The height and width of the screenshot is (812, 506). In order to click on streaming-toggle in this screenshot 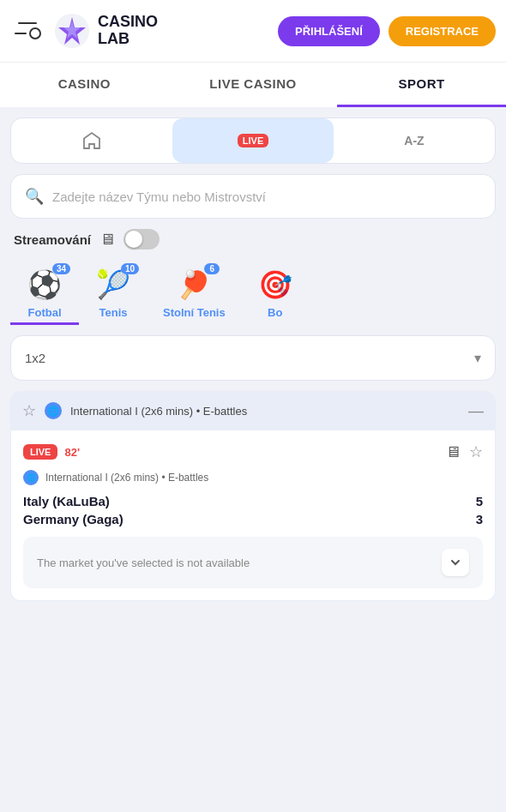, I will do `click(142, 239)`.